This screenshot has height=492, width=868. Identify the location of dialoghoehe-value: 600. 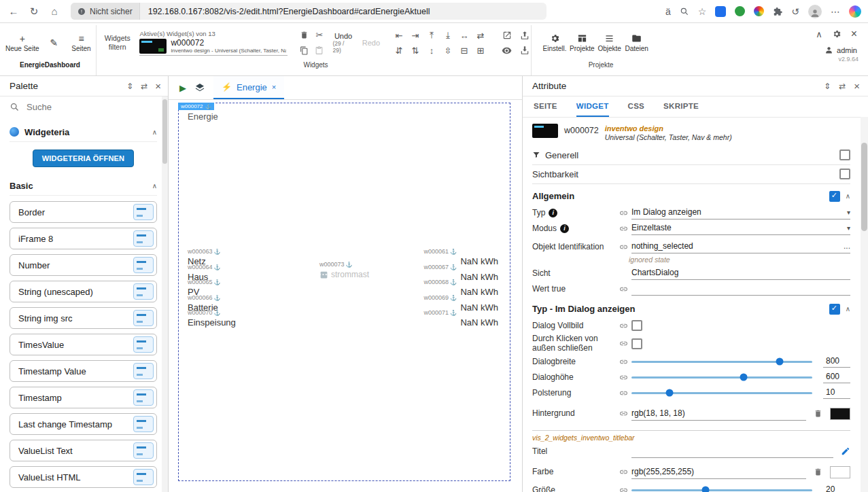
(837, 377).